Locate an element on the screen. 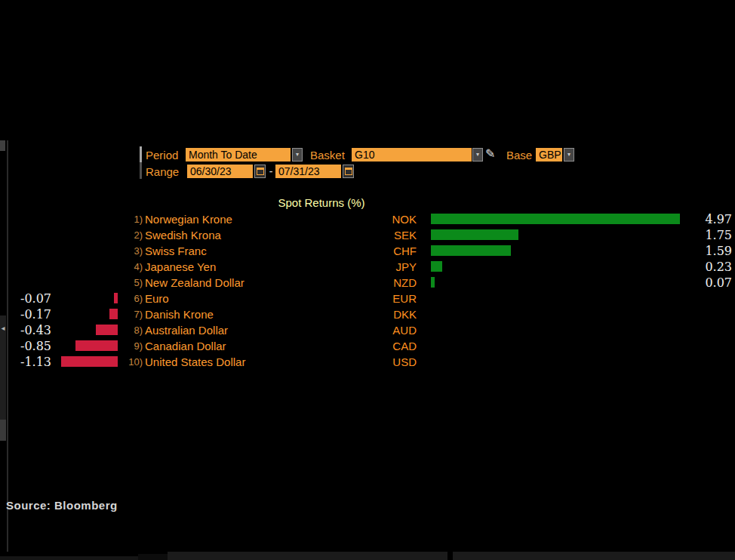  toolbar-accent-bar is located at coordinates (140, 154).